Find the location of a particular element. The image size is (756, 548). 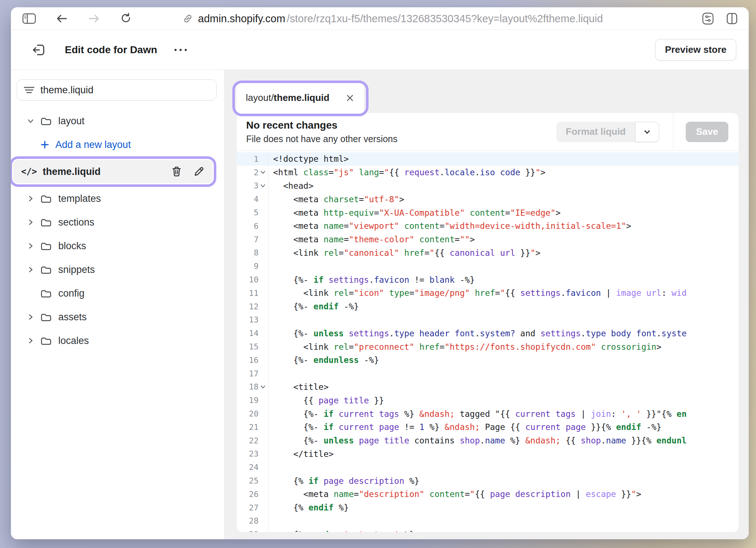

add-new-layout-button: Add a new layout is located at coordinates (117, 145).